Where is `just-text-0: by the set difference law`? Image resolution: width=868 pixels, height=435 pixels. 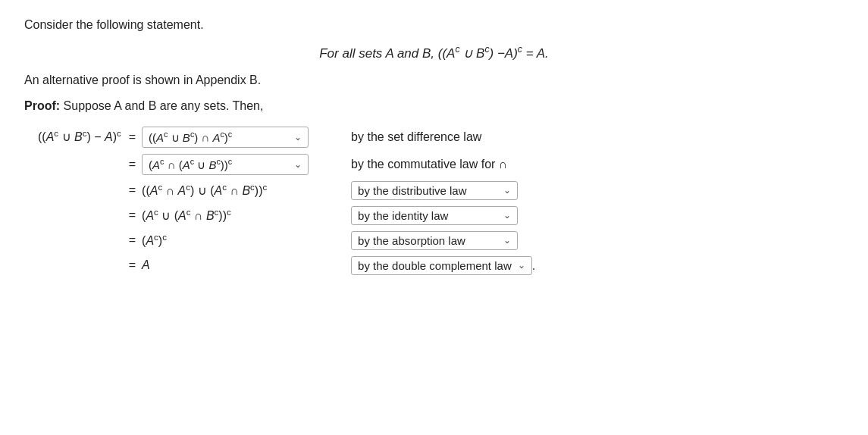 just-text-0: by the set difference law is located at coordinates (416, 136).